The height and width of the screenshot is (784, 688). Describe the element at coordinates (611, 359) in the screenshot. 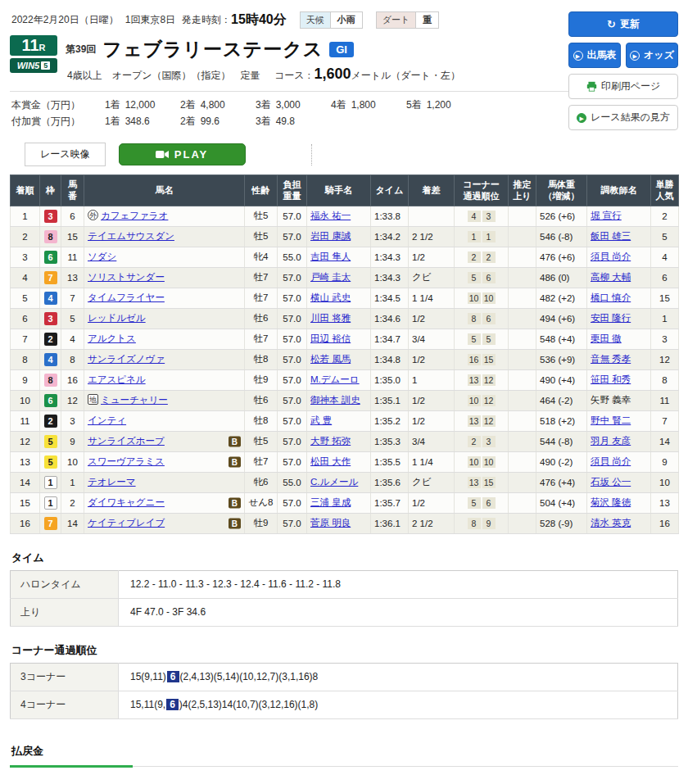

I see `trainer-link: 音無 秀孝` at that location.